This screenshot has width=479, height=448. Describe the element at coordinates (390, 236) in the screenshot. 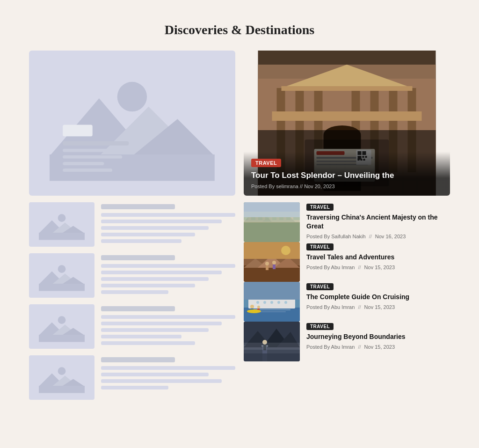

I see `post-date: Nov 16, 2023` at that location.